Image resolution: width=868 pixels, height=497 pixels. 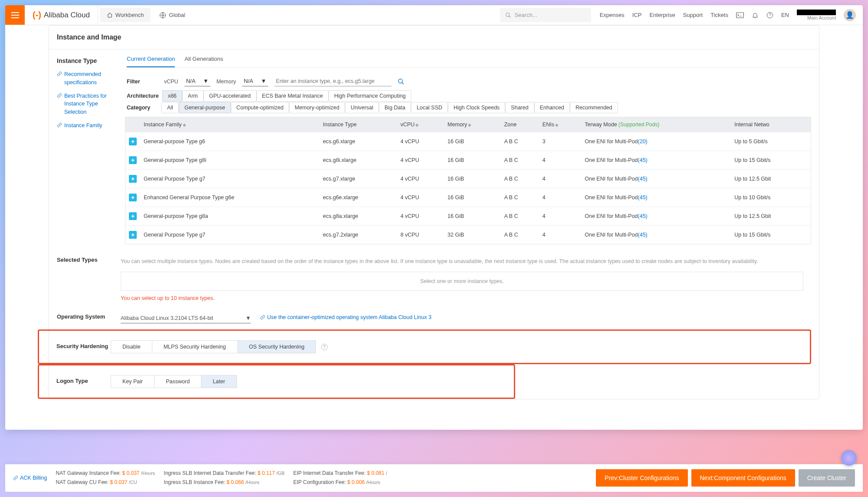 What do you see at coordinates (743, 478) in the screenshot?
I see `next-button: Next:Component Configurations` at bounding box center [743, 478].